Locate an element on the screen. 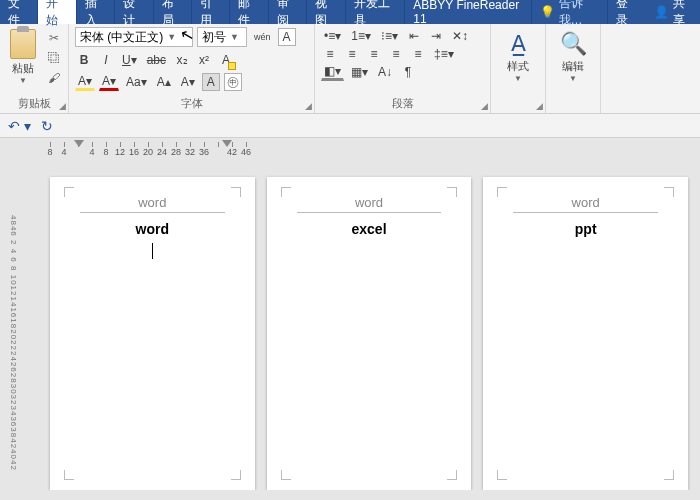 The image size is (700, 500). character-border-button: A is located at coordinates (287, 37).